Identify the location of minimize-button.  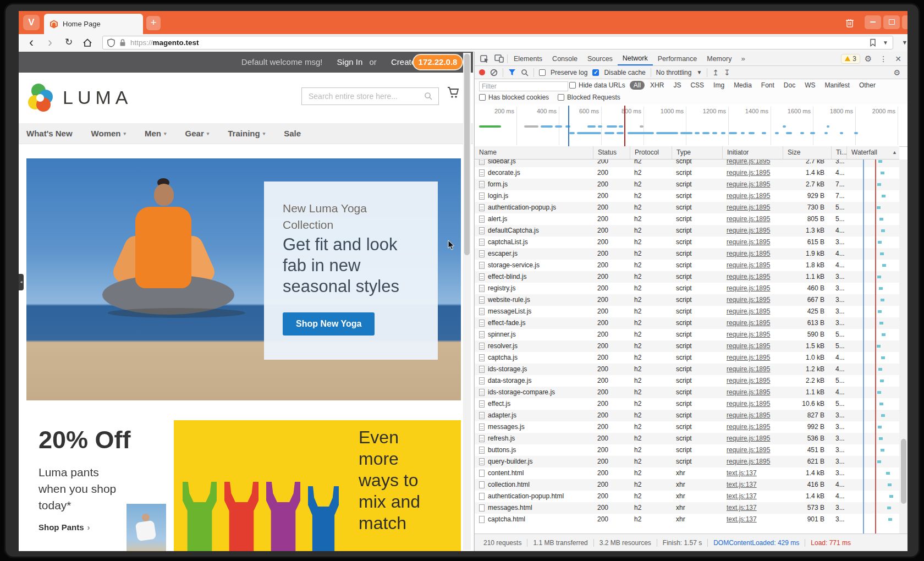
(873, 22).